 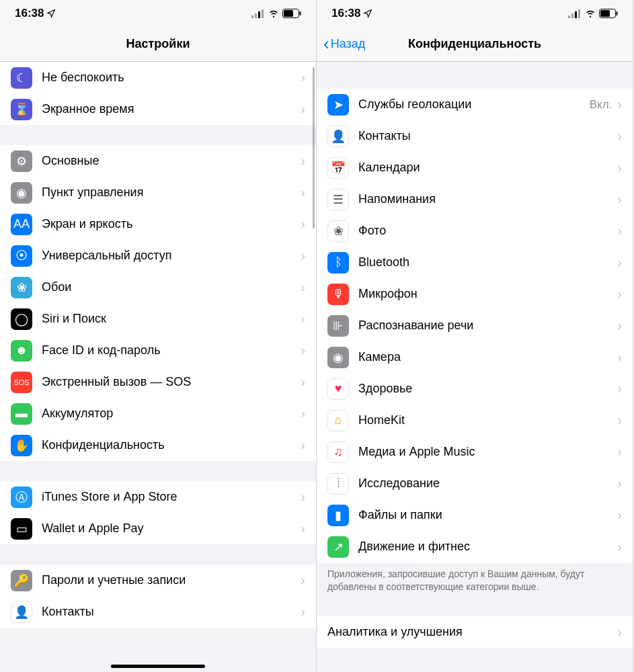 What do you see at coordinates (475, 452) in the screenshot?
I see `row-media: ♫Медиа и Apple Music›` at bounding box center [475, 452].